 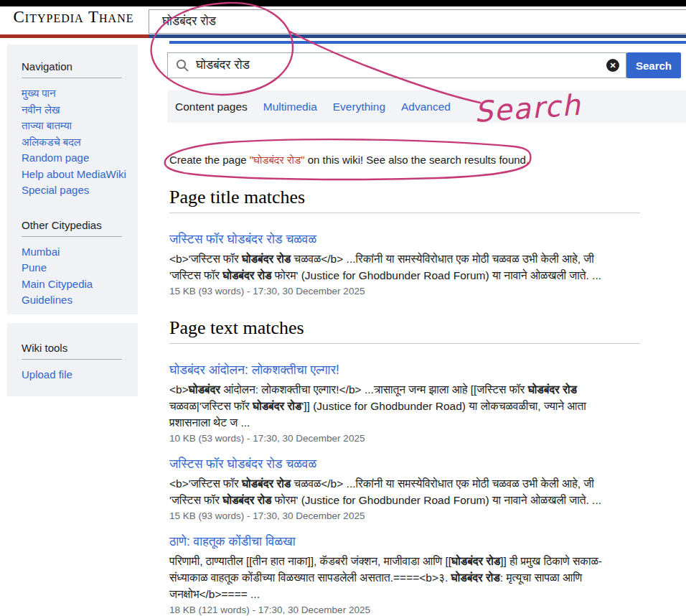 I want to click on sidebar-link: अलिकडचे बदल, so click(x=80, y=142).